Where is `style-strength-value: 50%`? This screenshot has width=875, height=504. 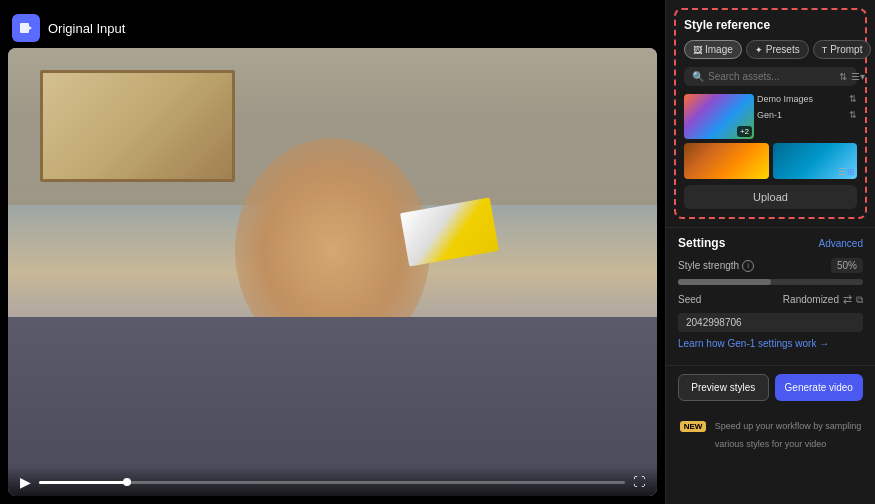
style-strength-value: 50% is located at coordinates (847, 266).